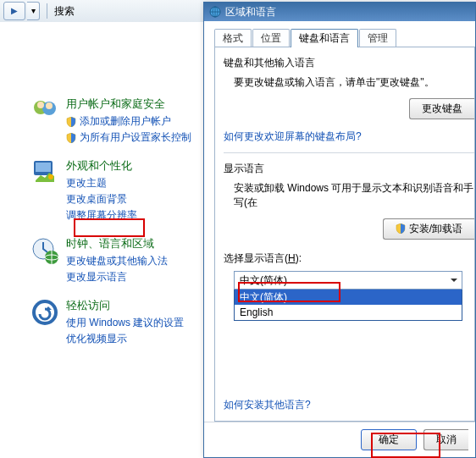  I want to click on appearance-icon, so click(45, 173).